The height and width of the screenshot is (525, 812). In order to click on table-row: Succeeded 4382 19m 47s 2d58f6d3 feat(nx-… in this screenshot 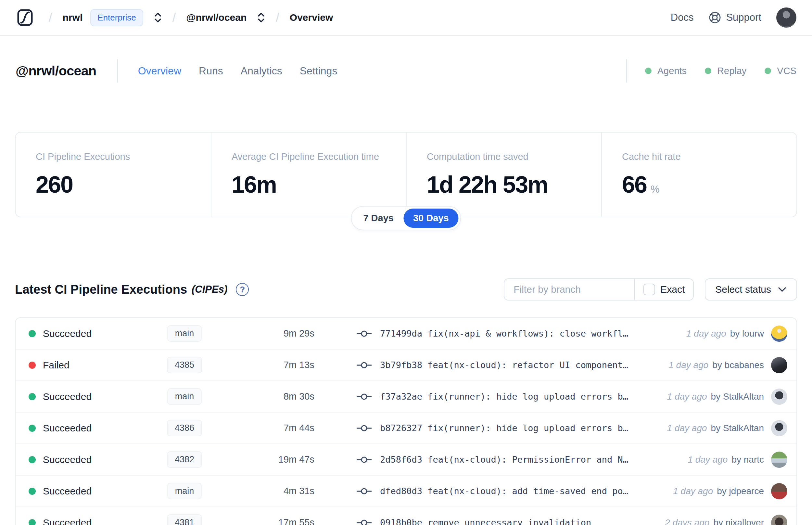, I will do `click(406, 460)`.